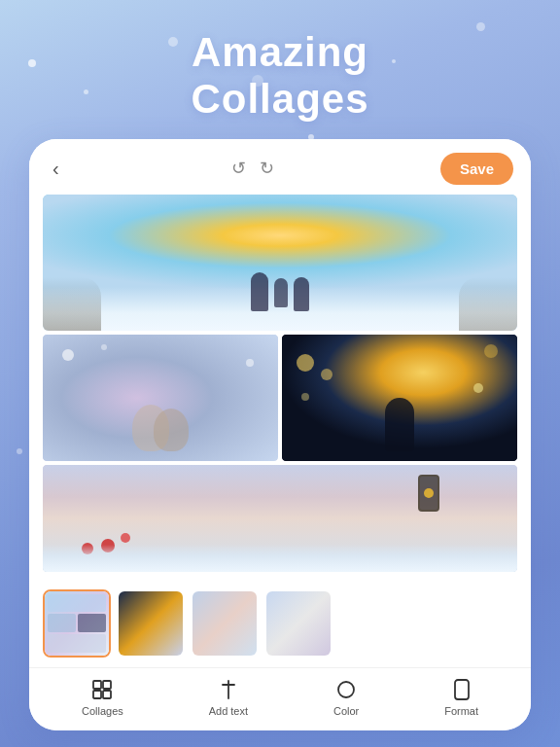  Describe the element at coordinates (280, 292) in the screenshot. I see `people-silhouette` at that location.